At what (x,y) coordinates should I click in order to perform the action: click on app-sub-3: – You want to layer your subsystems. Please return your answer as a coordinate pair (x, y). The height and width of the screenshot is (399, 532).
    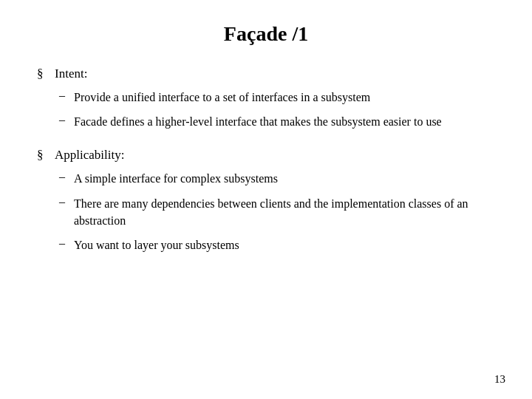
    Looking at the image, I should click on (277, 245).